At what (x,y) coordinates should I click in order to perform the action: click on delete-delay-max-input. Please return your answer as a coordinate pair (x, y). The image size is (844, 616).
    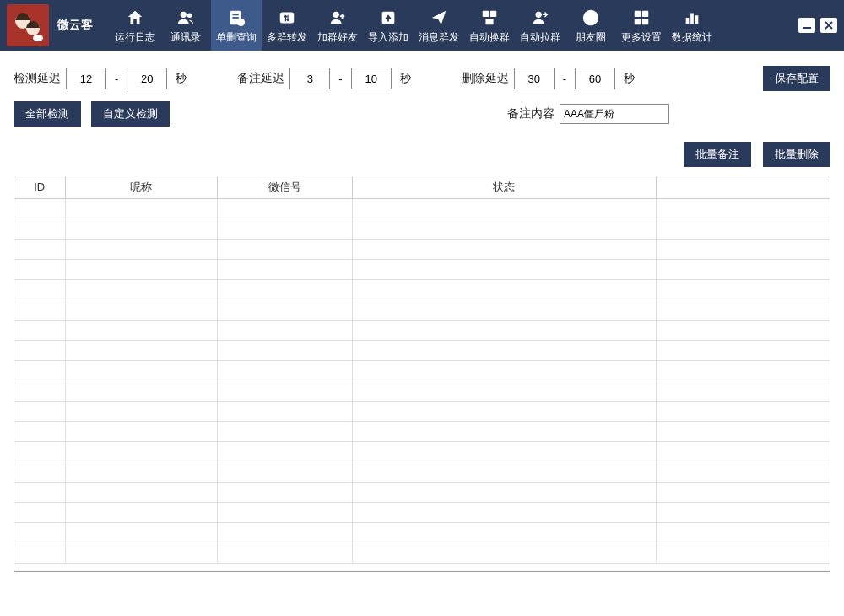
    Looking at the image, I should click on (595, 78).